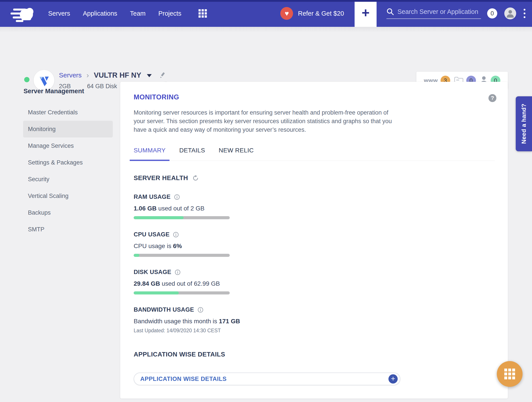 The height and width of the screenshot is (402, 532). Describe the element at coordinates (196, 178) in the screenshot. I see `refresh-icon` at that location.